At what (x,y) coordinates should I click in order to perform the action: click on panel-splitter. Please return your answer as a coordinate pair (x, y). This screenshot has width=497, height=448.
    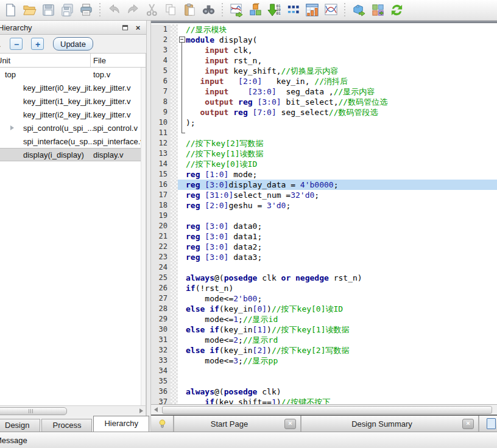
    Looking at the image, I should click on (149, 226).